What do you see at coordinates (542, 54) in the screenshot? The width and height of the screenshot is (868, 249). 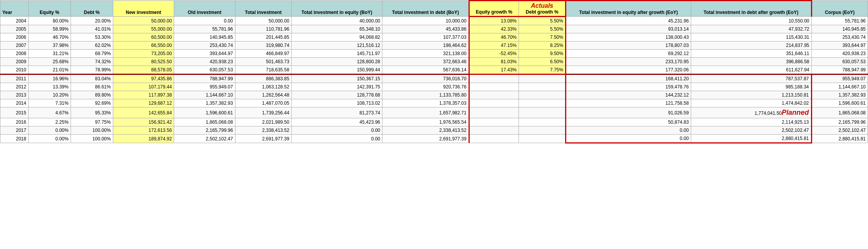 I see `cell-debt-growth: 9.50%` at bounding box center [542, 54].